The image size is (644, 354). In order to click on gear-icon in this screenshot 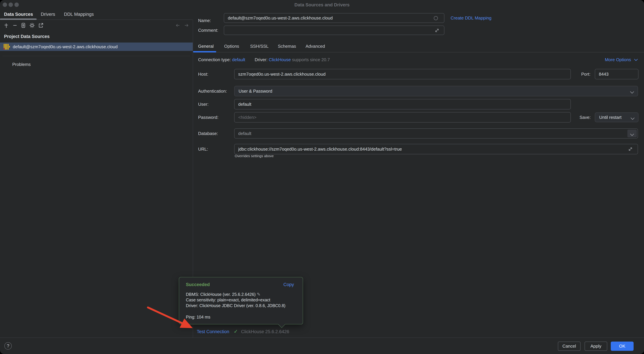, I will do `click(32, 26)`.